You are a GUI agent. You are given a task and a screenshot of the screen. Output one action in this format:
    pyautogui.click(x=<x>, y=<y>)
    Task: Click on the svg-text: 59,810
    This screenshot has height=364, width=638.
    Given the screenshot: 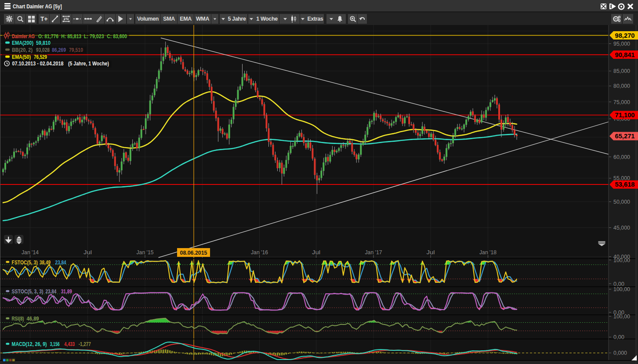 What is the action you would take?
    pyautogui.click(x=43, y=43)
    